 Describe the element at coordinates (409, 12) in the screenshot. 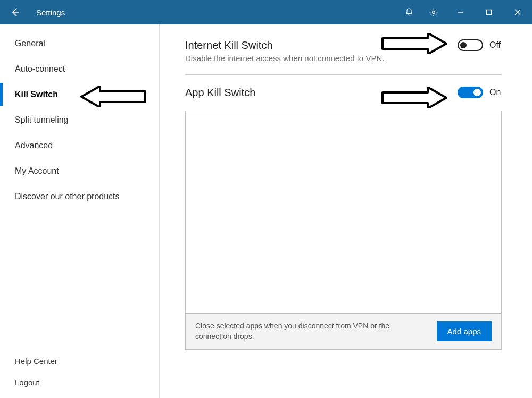

I see `notifications-button` at that location.